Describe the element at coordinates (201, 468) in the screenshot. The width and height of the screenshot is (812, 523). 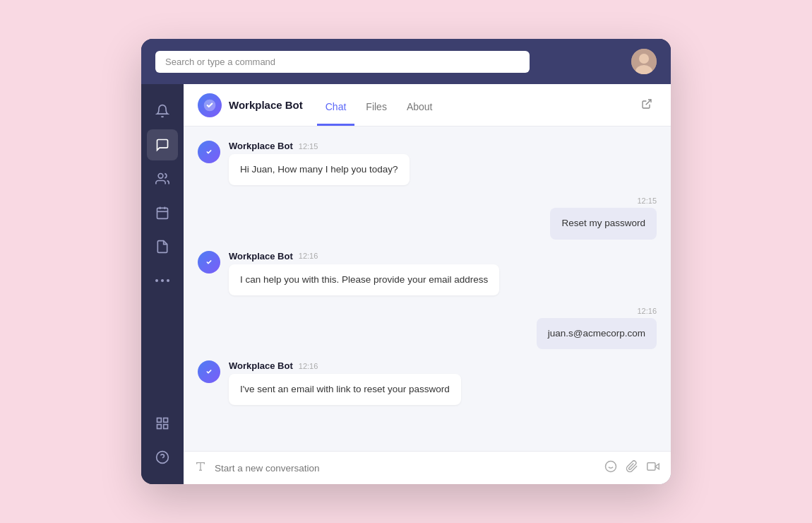
I see `format-icon` at that location.